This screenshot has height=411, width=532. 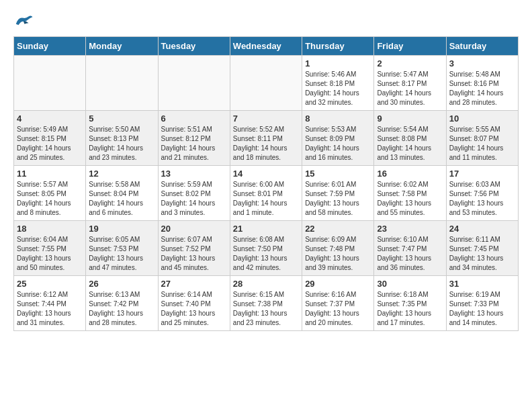 I want to click on day-info: Sunrise: 6:13 AM Sunset: 7:42 PM Dayligh…, so click(x=122, y=309).